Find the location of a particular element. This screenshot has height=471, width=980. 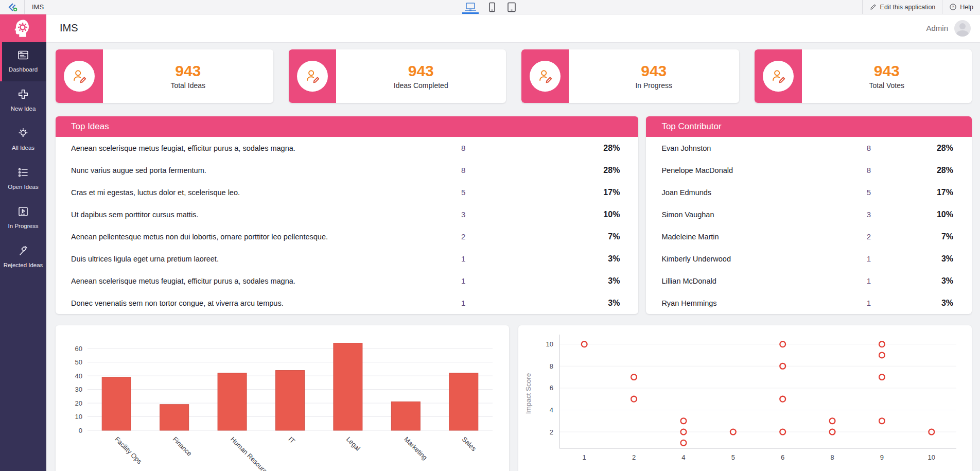

svg-text: Impact Score is located at coordinates (528, 394).